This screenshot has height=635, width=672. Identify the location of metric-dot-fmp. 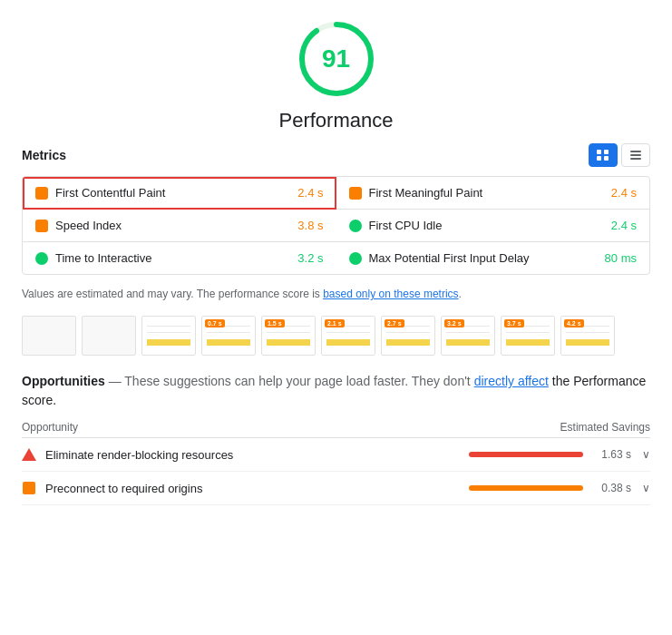
(355, 193).